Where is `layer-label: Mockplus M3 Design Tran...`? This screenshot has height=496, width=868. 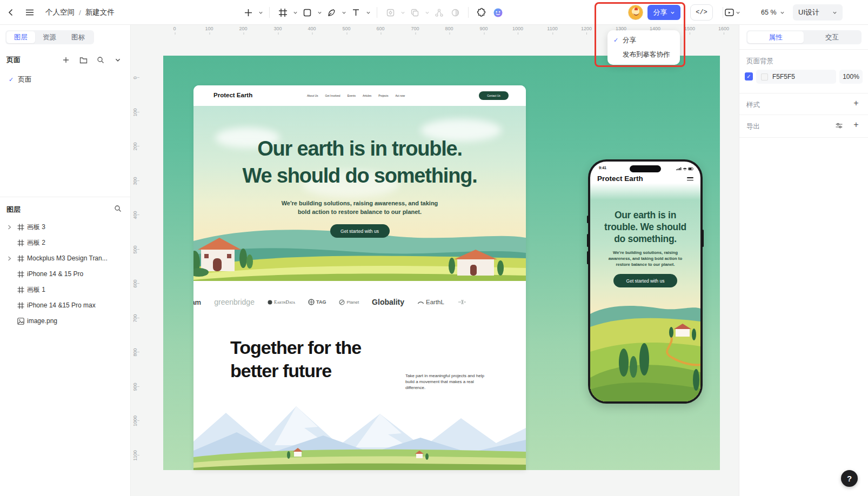
layer-label: Mockplus M3 Design Tran... is located at coordinates (67, 258).